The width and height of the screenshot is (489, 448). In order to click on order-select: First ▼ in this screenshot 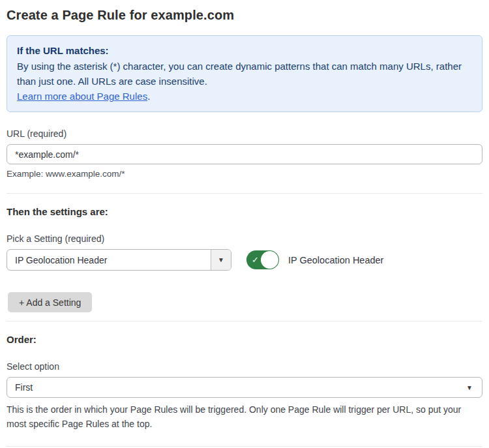, I will do `click(244, 387)`.